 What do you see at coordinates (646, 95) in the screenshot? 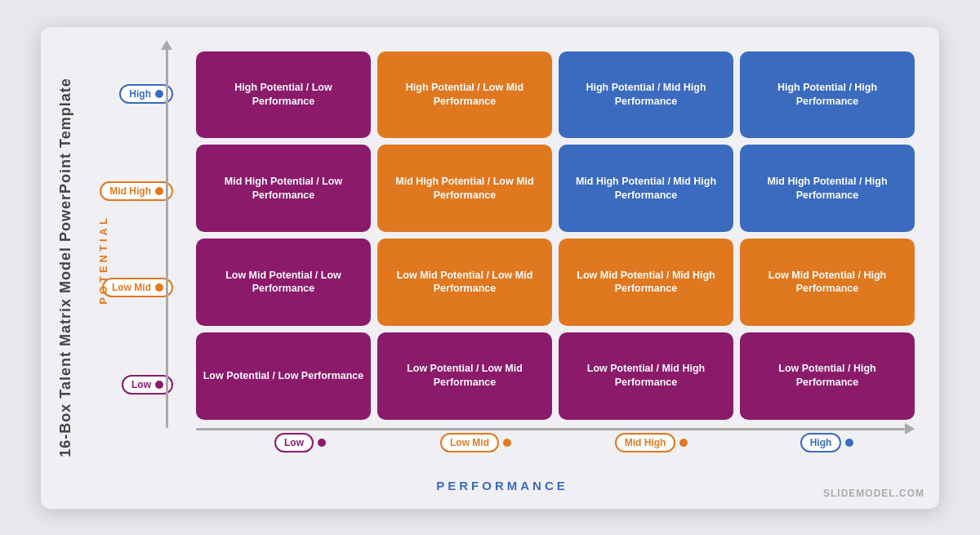
I see `matrix-cell-r0-c2: High Potential / Mid High Performance` at bounding box center [646, 95].